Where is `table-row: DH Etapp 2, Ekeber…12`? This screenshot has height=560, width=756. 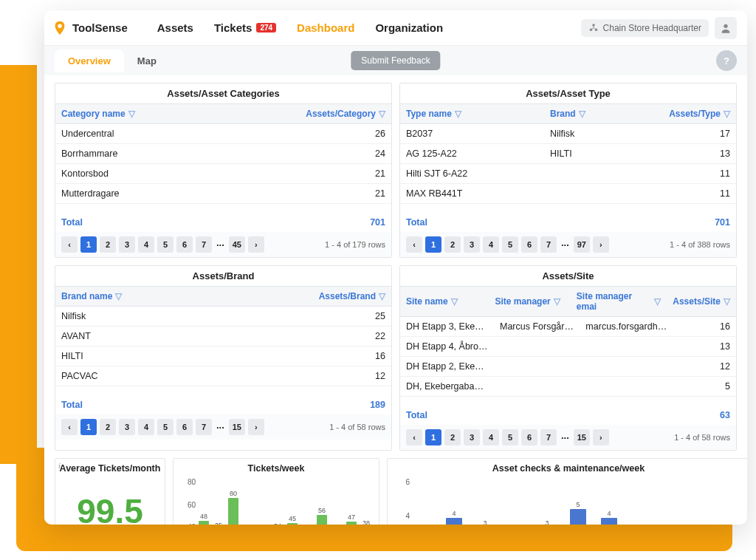 table-row: DH Etapp 2, Ekeber…12 is located at coordinates (568, 366).